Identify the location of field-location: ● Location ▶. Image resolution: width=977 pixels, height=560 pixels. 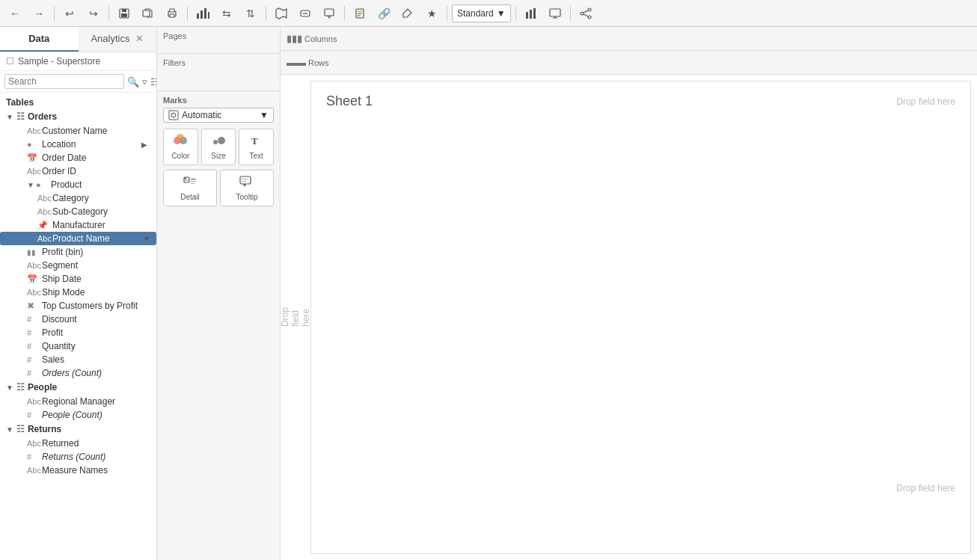
(78, 144).